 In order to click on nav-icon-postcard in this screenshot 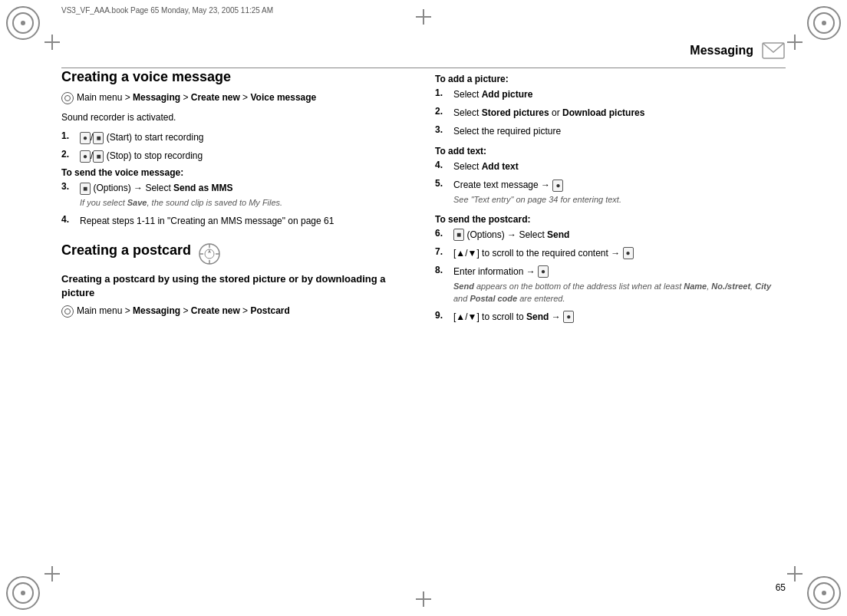, I will do `click(68, 311)`.